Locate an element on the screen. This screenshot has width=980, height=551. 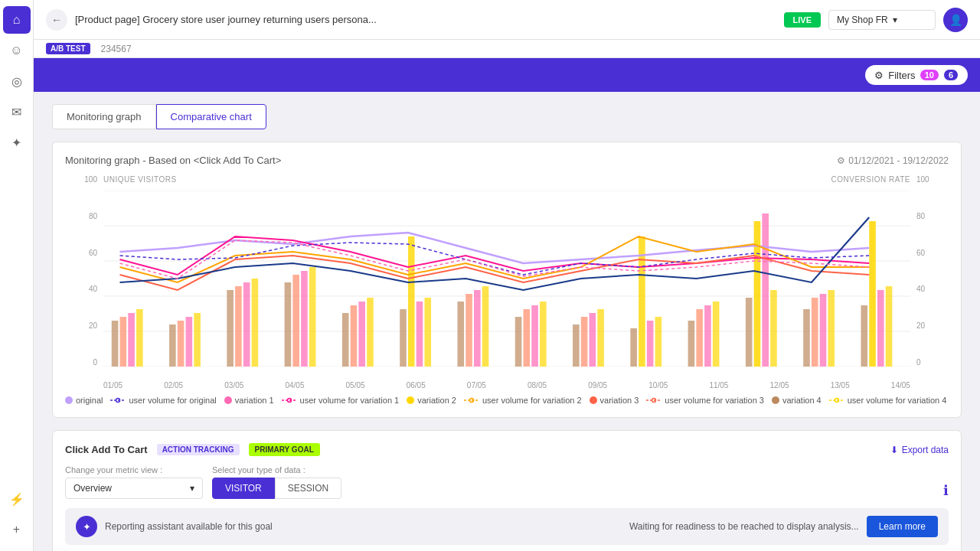
bottom-header: Click Add To Cart ACTION TRACKING PRIMAR… is located at coordinates (507, 450).